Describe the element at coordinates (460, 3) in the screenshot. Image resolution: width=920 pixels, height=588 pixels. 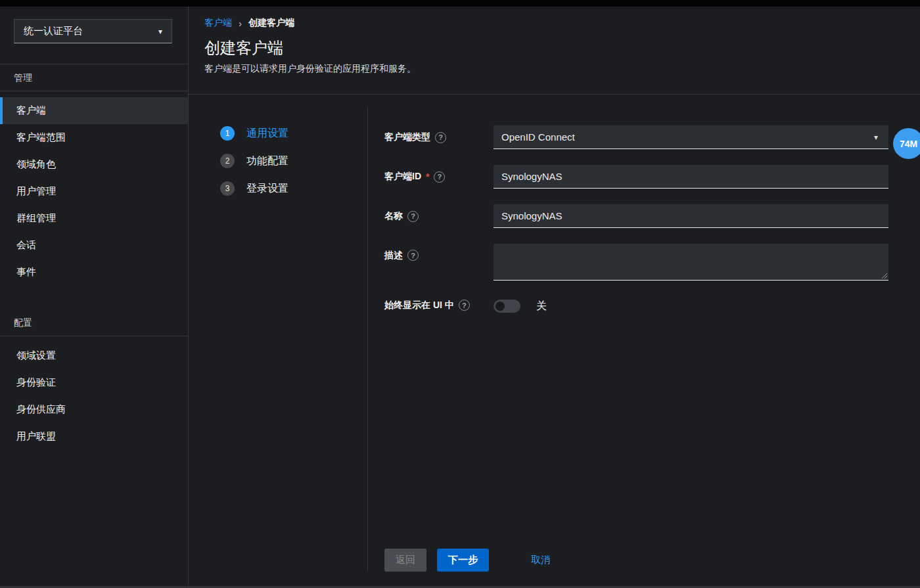
I see `top-window-bar` at that location.